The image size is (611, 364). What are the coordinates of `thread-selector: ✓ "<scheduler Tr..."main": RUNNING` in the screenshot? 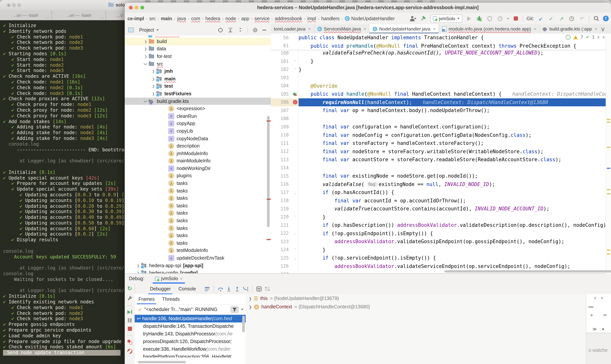 It's located at (190, 310).